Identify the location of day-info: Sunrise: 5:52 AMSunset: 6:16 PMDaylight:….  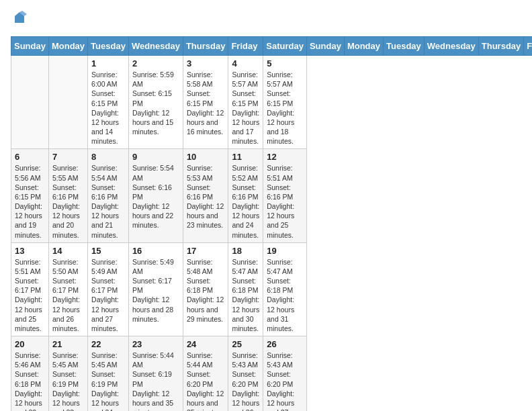
(246, 201).